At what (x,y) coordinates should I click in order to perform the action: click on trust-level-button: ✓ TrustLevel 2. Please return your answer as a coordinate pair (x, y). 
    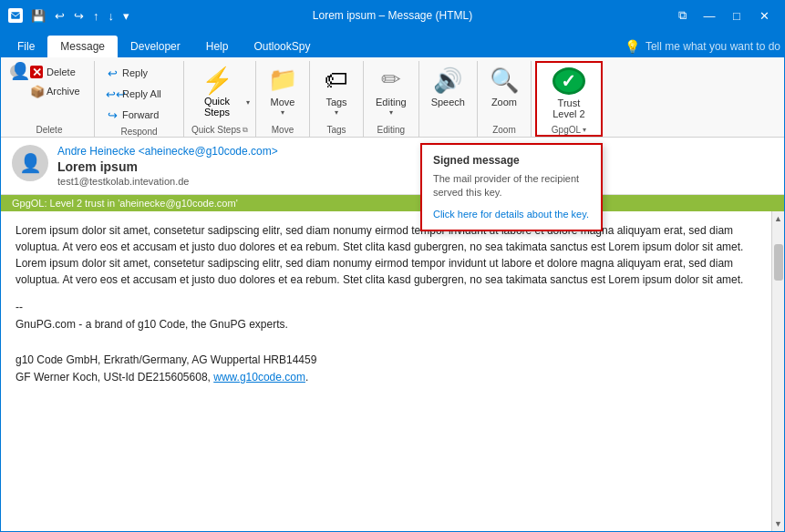
    Looking at the image, I should click on (569, 93).